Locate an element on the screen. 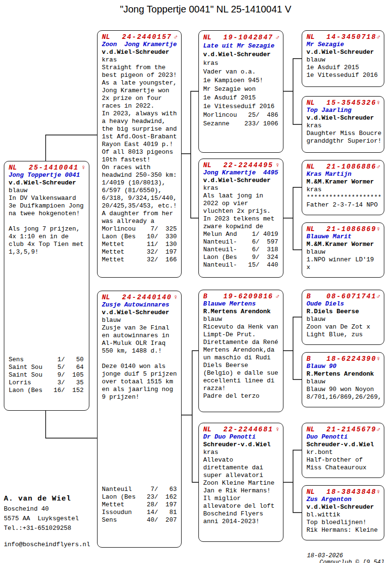 The image size is (392, 563). detail-line: Morlincou 25/ 486 is located at coordinates (241, 115).